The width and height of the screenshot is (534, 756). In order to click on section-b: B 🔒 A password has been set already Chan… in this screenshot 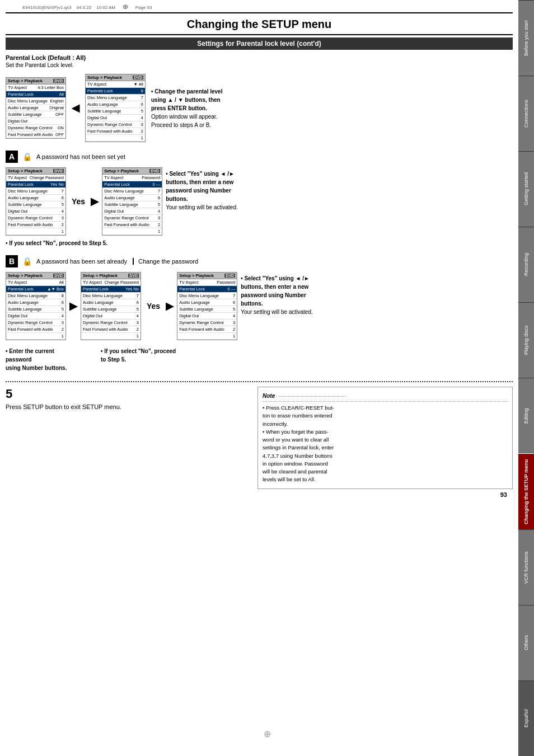, I will do `click(259, 313)`.